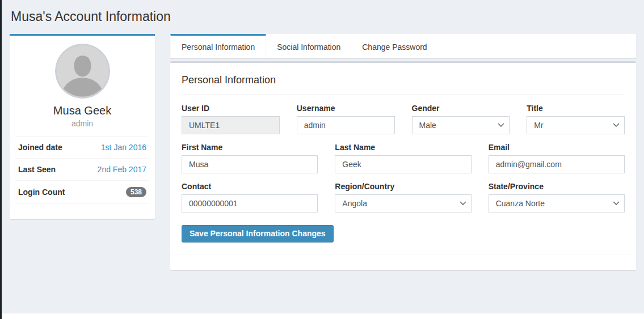 The width and height of the screenshot is (644, 319). I want to click on avatar-wrap, so click(82, 67).